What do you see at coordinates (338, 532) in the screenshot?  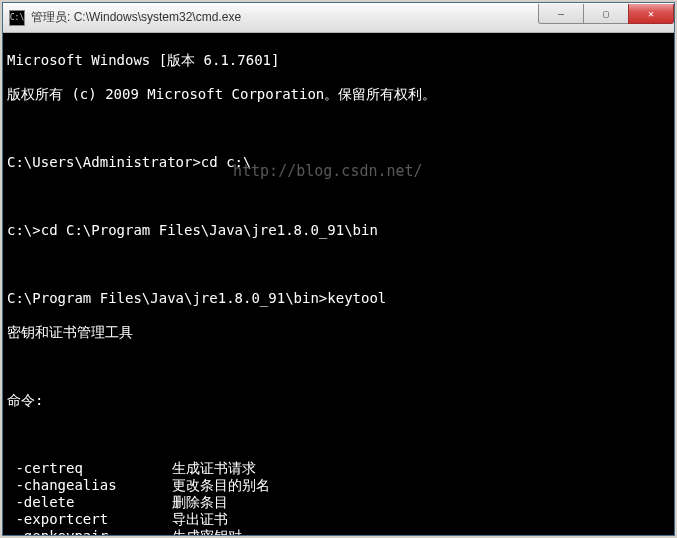 I see `command-row: -genkeypair生成密钥对` at bounding box center [338, 532].